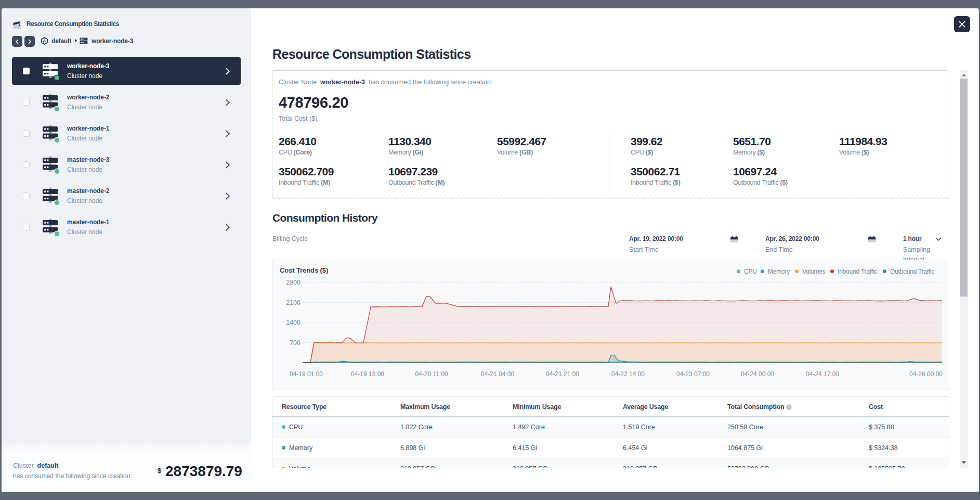 This screenshot has width=980, height=500. Describe the element at coordinates (306, 374) in the screenshot. I see `svg-text: 04-19 01:00` at that location.